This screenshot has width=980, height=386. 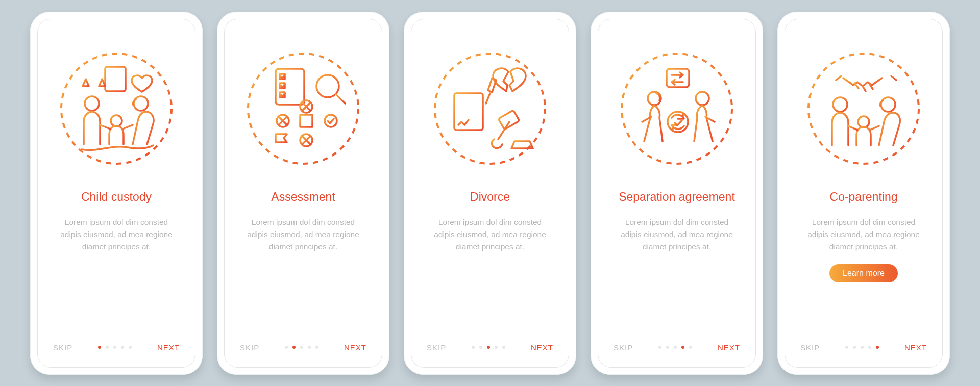 I want to click on illustration-separation-agreement, so click(x=677, y=109).